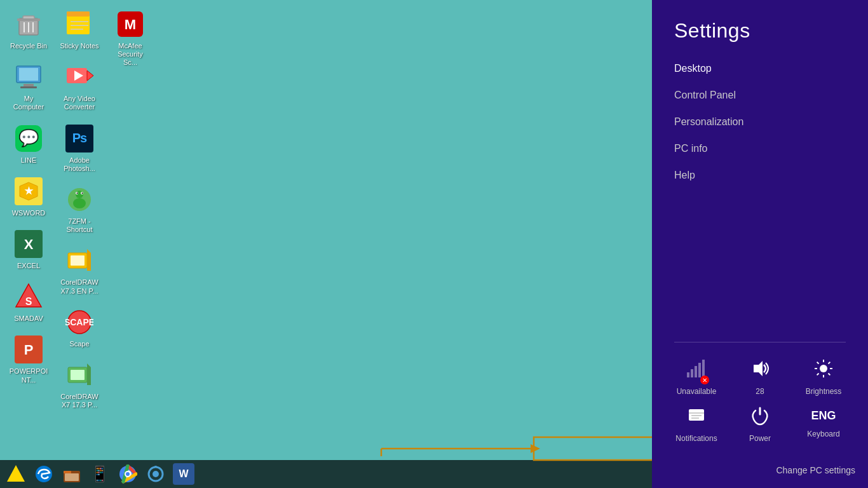 This screenshot has height=488, width=868. What do you see at coordinates (824, 377) in the screenshot?
I see `settings-brightness: Brightness` at bounding box center [824, 377].